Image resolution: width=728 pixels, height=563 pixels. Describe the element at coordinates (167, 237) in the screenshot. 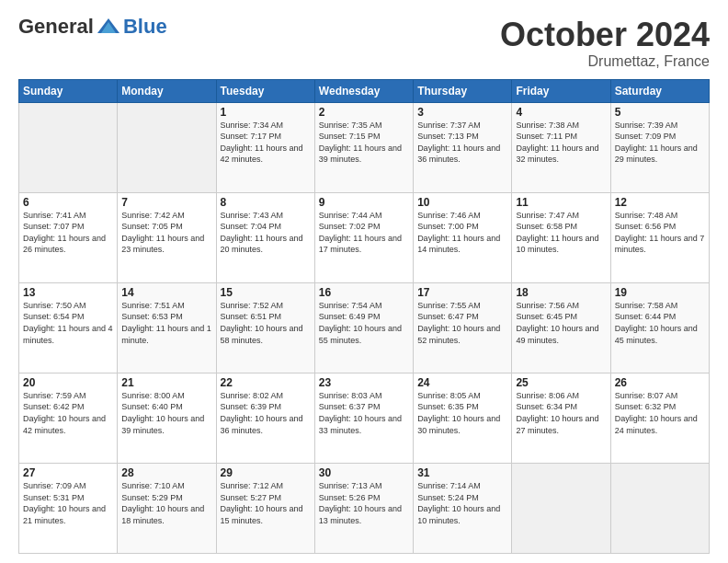

I see `calendar-cell: 7Sunrise: 7:42 AMSunset: 7:05 PMDaylight…` at that location.